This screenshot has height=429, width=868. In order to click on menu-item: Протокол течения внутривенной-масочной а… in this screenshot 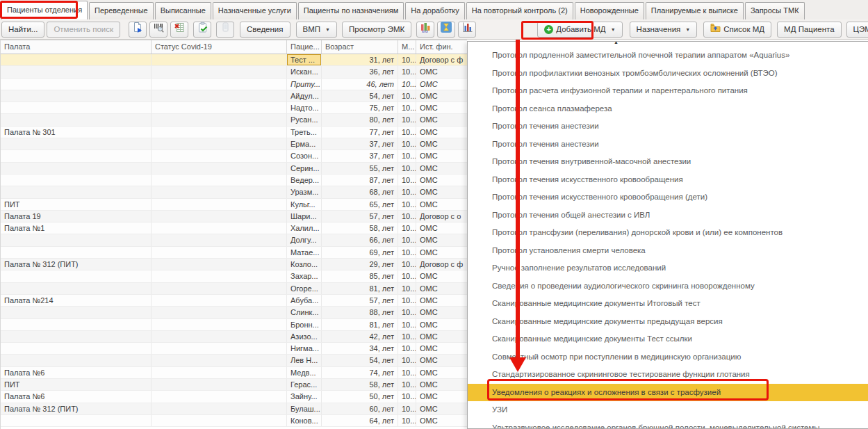, I will do `click(668, 162)`.